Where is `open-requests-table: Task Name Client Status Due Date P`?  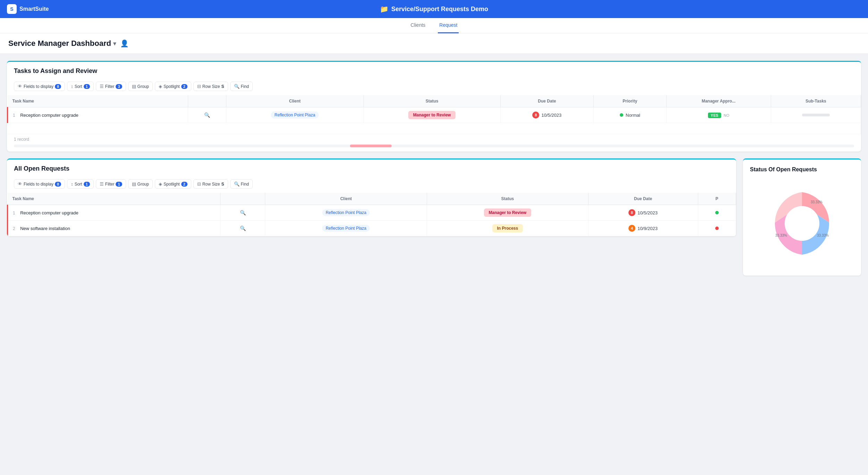
open-requests-table: Task Name Client Status Due Date P is located at coordinates (372, 215).